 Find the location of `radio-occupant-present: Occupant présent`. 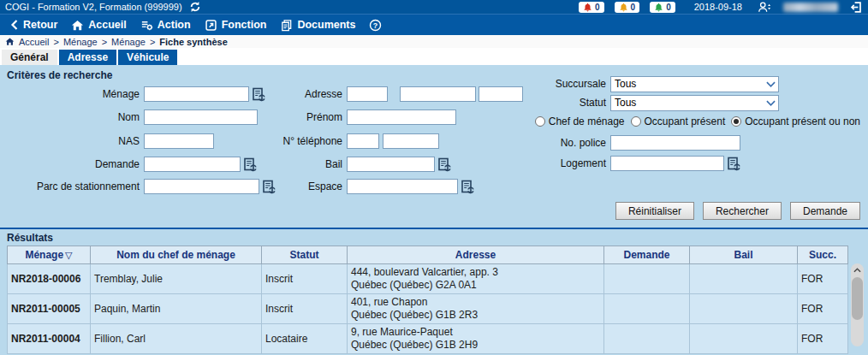

radio-occupant-present: Occupant présent is located at coordinates (678, 121).